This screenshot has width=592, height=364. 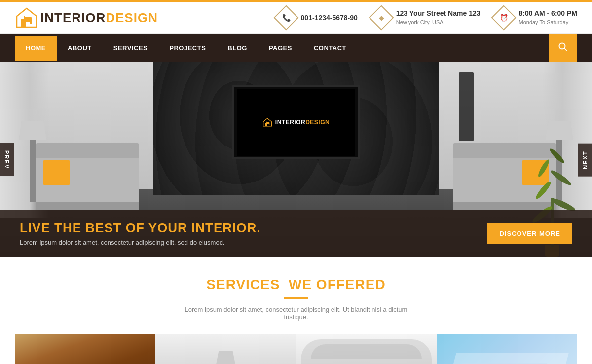 What do you see at coordinates (86, 18) in the screenshot?
I see `logo: INTERIORDESIGN` at bounding box center [86, 18].